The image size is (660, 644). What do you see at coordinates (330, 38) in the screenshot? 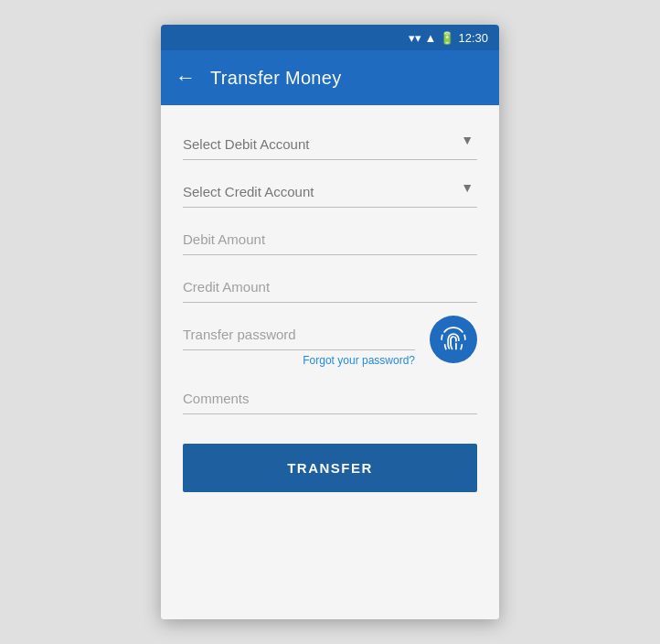
I see `status-bar: ▾▾ ▲ 🔋 12:30` at bounding box center [330, 38].